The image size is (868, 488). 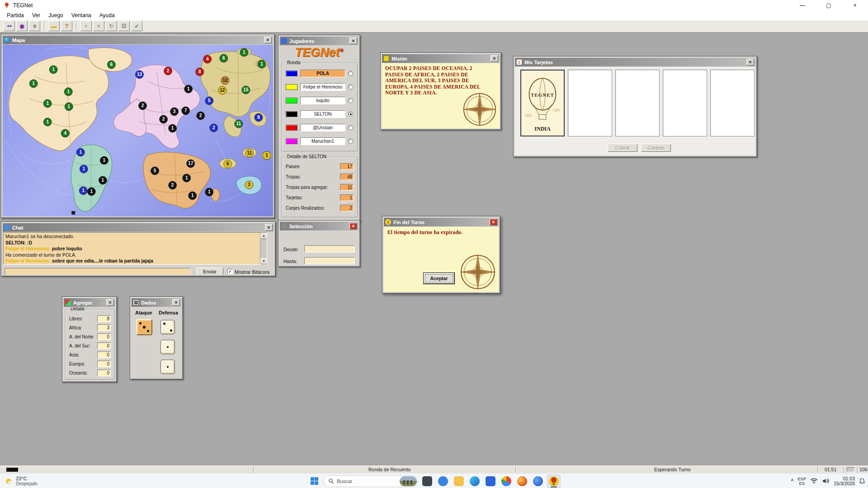 I want to click on map-window-button: ◄►, so click(x=9, y=26).